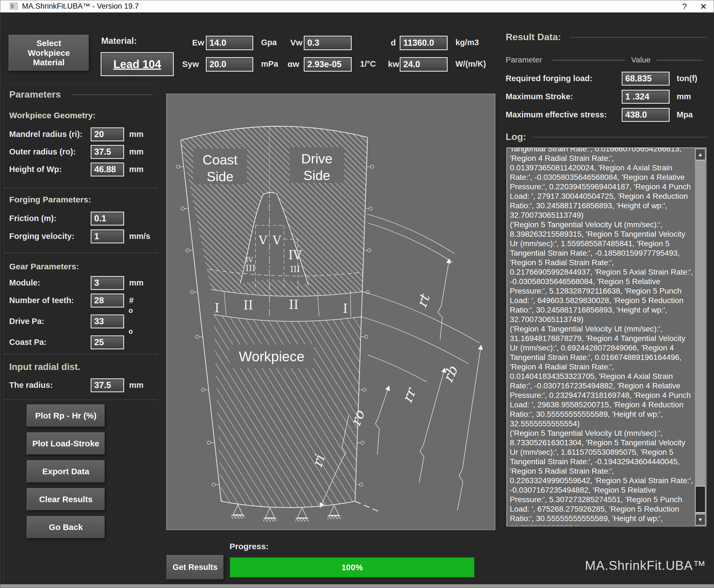 This screenshot has width=714, height=588. I want to click on drive-side-label-line1: Drive, so click(317, 159).